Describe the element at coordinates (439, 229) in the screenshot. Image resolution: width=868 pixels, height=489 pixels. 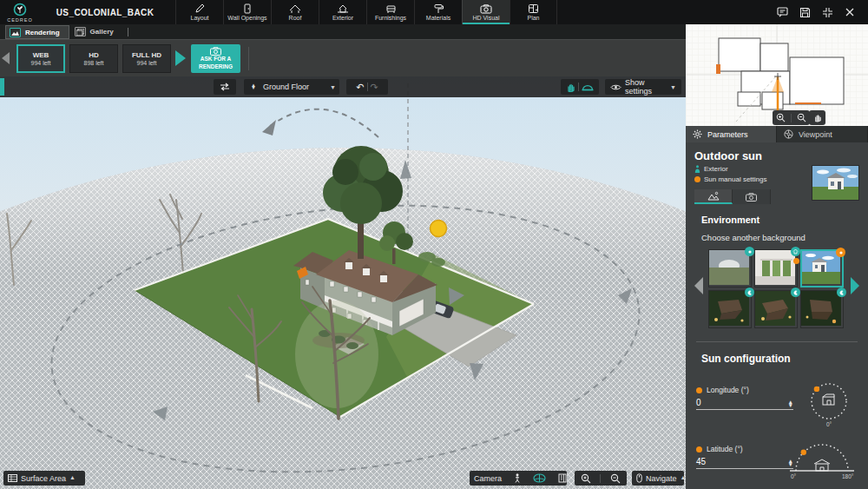
I see `sun-indicator` at that location.